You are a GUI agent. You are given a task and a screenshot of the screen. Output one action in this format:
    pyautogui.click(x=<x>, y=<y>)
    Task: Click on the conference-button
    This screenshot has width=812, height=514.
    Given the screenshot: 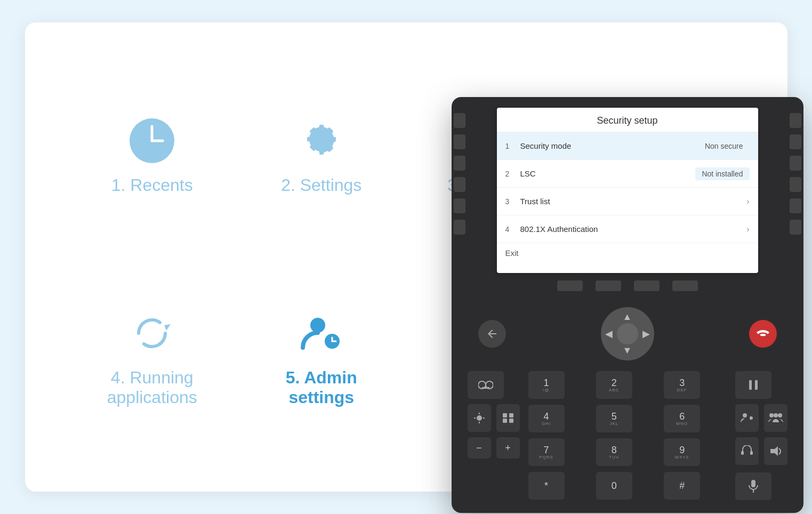 What is the action you would take?
    pyautogui.click(x=776, y=418)
    